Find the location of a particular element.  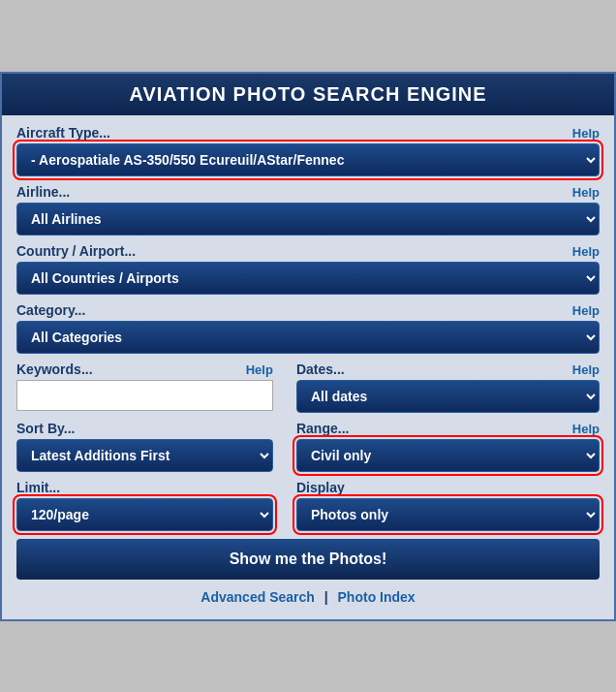

sort-by-select: Latest Additions First Most Views Random is located at coordinates (145, 456).